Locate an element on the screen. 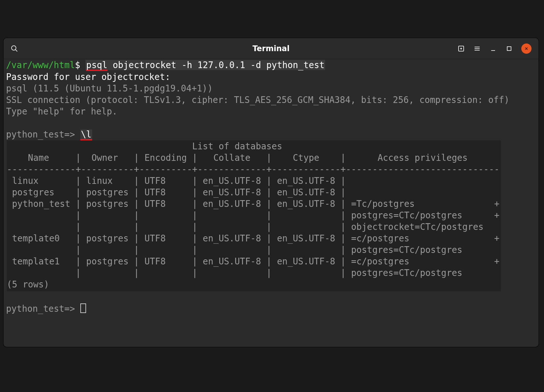 The height and width of the screenshot is (392, 544). search-icon is located at coordinates (14, 49).